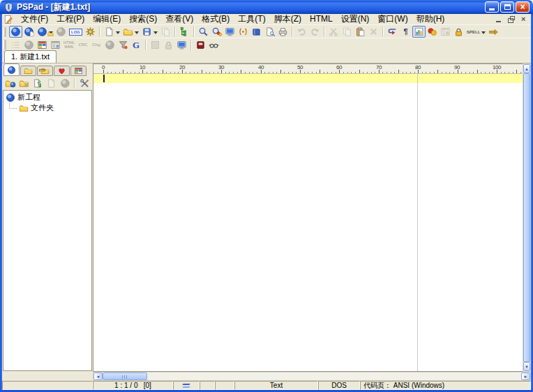 Image resolution: width=533 pixels, height=392 pixels. Describe the element at coordinates (123, 45) in the screenshot. I see `code-format-button` at that location.